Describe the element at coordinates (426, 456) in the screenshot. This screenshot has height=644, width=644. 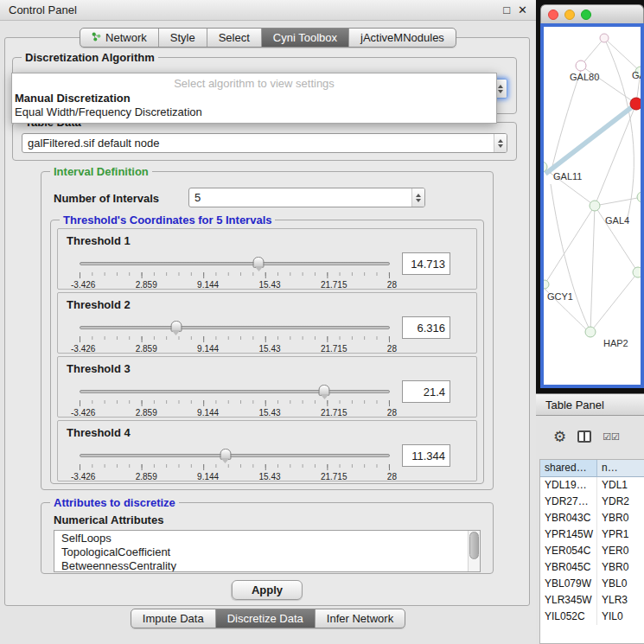
I see `threshold-4-value-field: 11.344` at that location.